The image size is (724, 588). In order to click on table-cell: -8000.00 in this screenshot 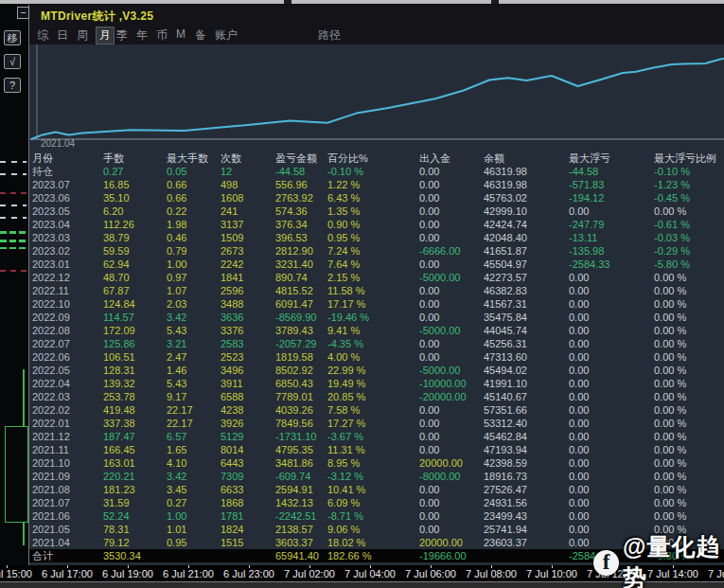, I will do `click(451, 476)`.